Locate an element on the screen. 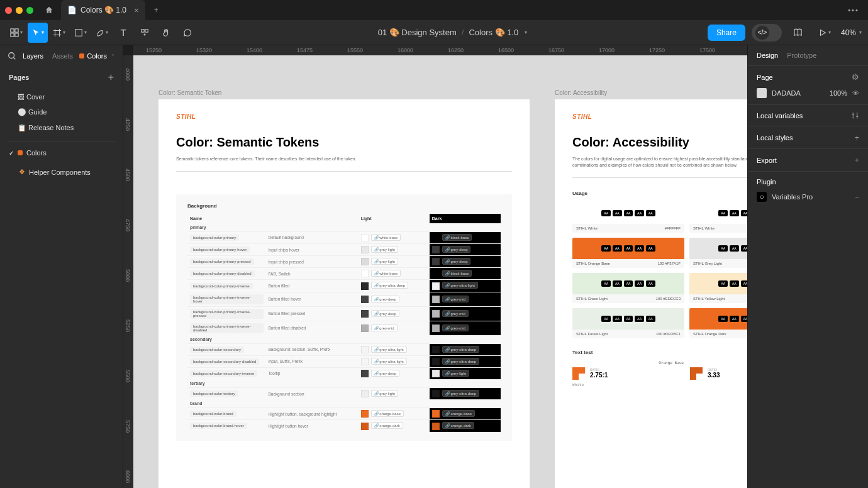 The height and width of the screenshot is (488, 868). comment-tool-button is located at coordinates (187, 33).